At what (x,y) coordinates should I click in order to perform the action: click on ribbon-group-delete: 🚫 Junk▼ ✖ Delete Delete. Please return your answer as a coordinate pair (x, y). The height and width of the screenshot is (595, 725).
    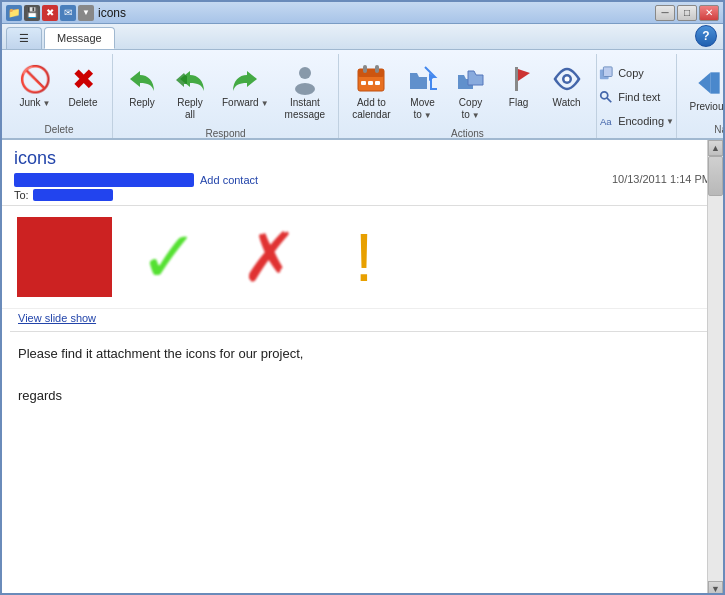
    Looking at the image, I should click on (60, 96).